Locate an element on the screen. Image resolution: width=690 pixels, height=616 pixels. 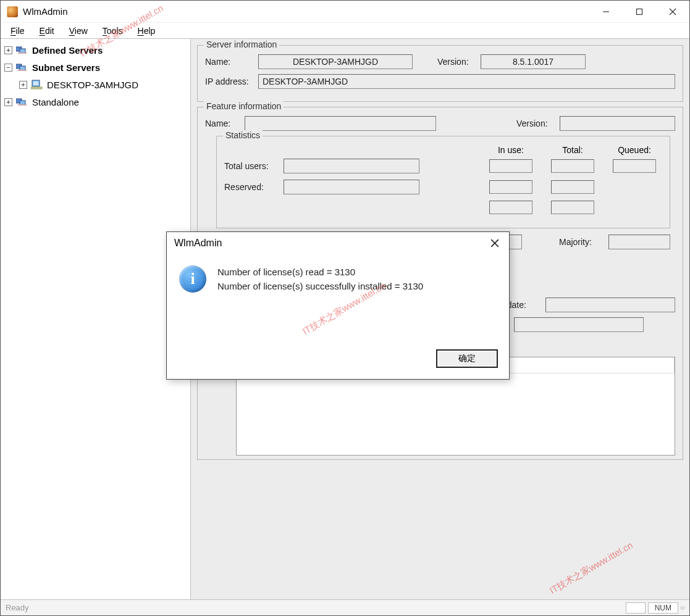
menu-tools: Tools is located at coordinates (112, 31).